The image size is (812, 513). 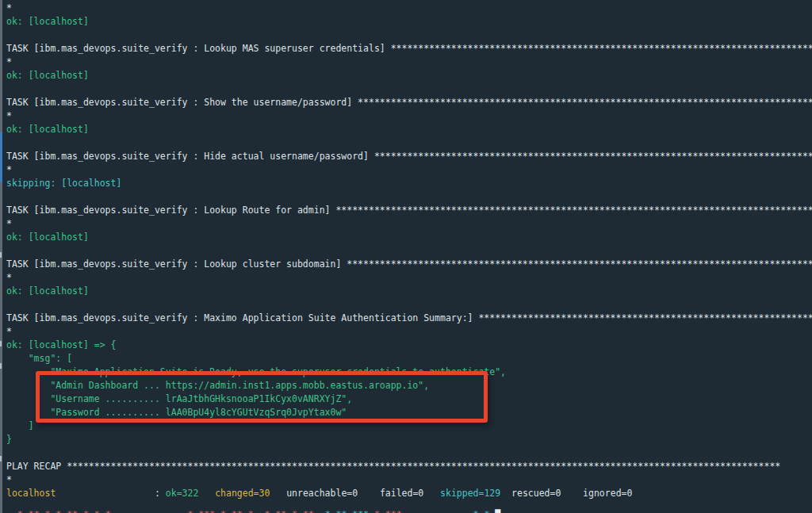 What do you see at coordinates (401, 493) in the screenshot?
I see `recap-failed: failed=0` at bounding box center [401, 493].